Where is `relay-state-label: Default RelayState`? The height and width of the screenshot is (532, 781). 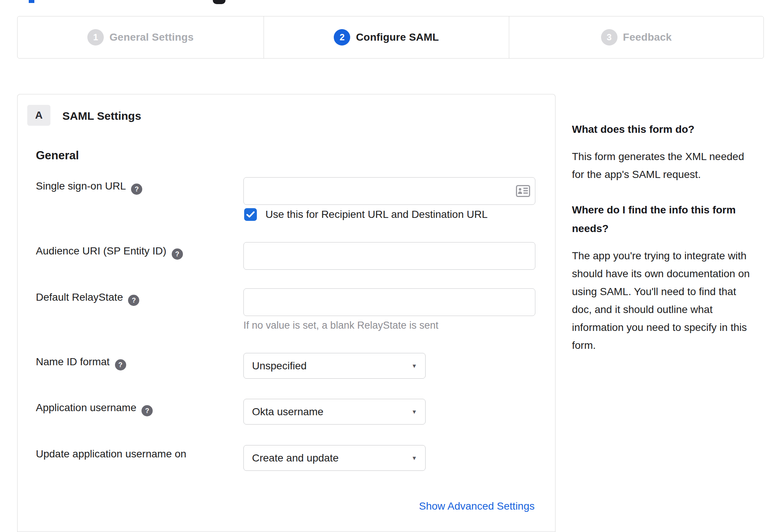
relay-state-label: Default RelayState is located at coordinates (87, 298).